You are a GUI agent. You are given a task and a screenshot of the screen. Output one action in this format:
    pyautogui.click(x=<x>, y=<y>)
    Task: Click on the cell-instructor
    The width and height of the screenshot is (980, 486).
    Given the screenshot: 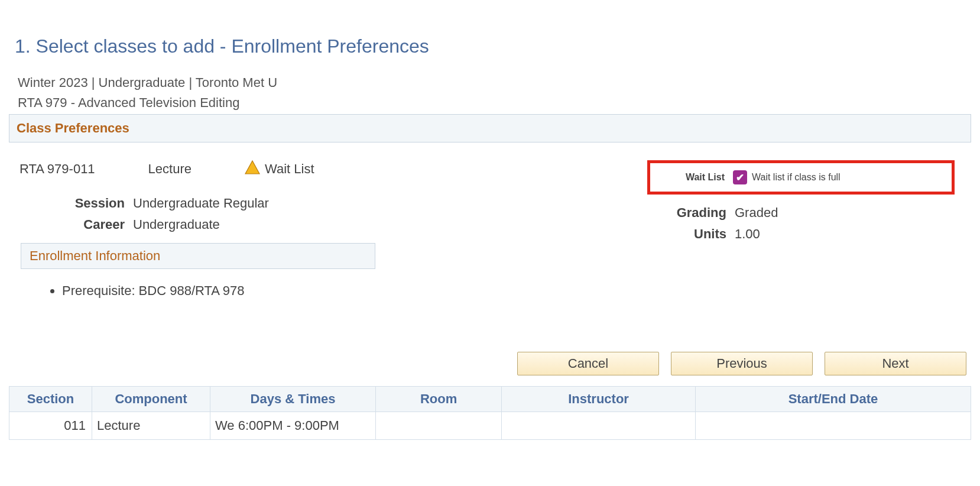 What is the action you would take?
    pyautogui.click(x=599, y=426)
    